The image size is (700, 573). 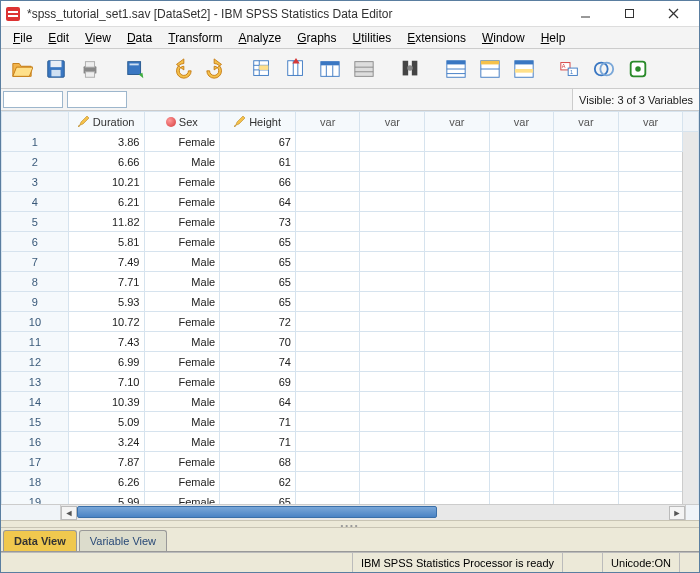 I want to click on select-cases-button, so click(x=524, y=69).